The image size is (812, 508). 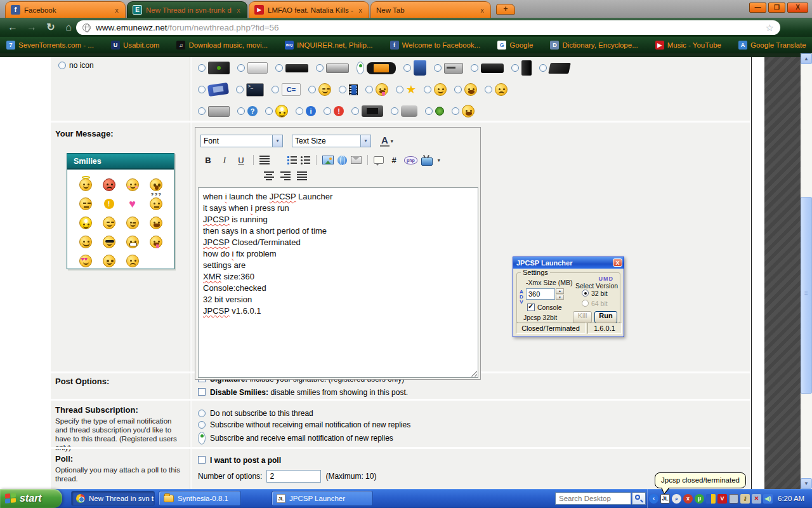 I want to click on bookmark-item: fWelcome to Facebook..., so click(x=435, y=45).